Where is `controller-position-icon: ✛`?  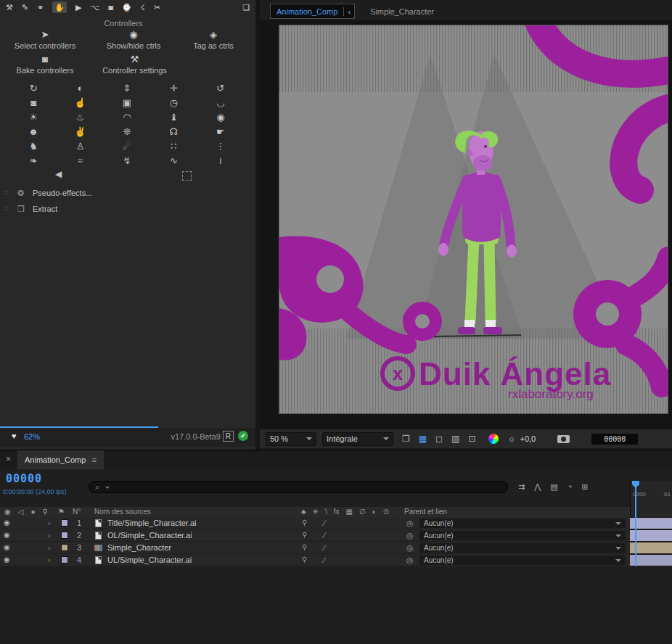
controller-position-icon: ✛ is located at coordinates (173, 88).